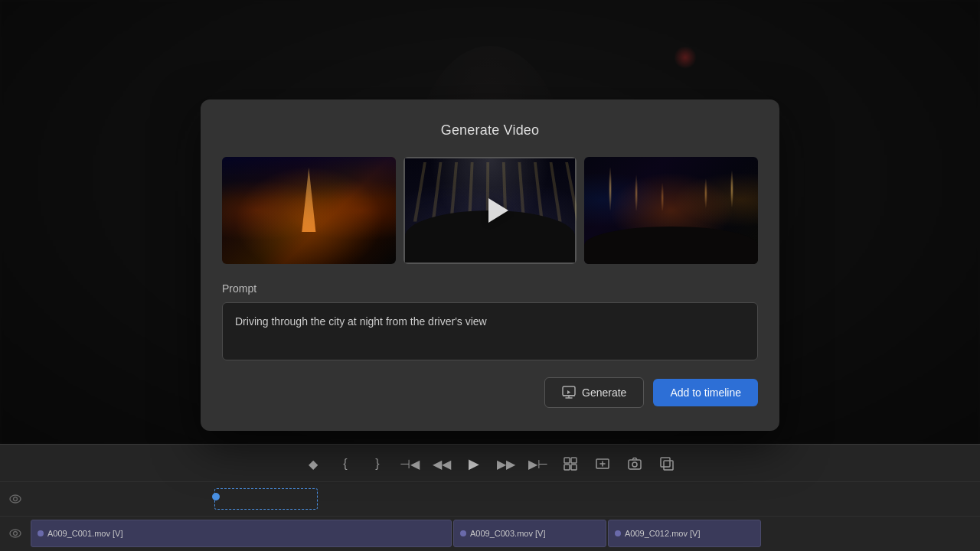 The image size is (980, 551). I want to click on clip-a009-c003: A009_C003.mov [V], so click(530, 533).